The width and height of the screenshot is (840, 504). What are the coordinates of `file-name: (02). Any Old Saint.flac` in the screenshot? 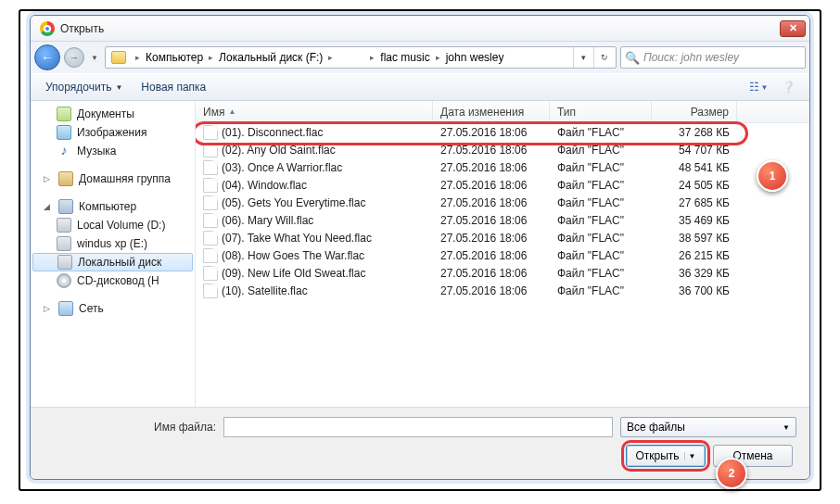 It's located at (278, 150).